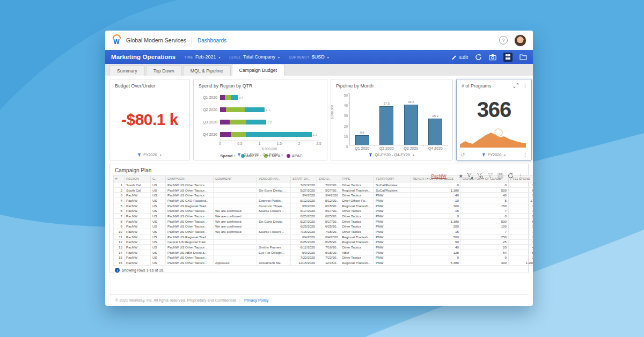  I want to click on toolbar-filter-currency: CURRENCY$USD▼, so click(309, 57).